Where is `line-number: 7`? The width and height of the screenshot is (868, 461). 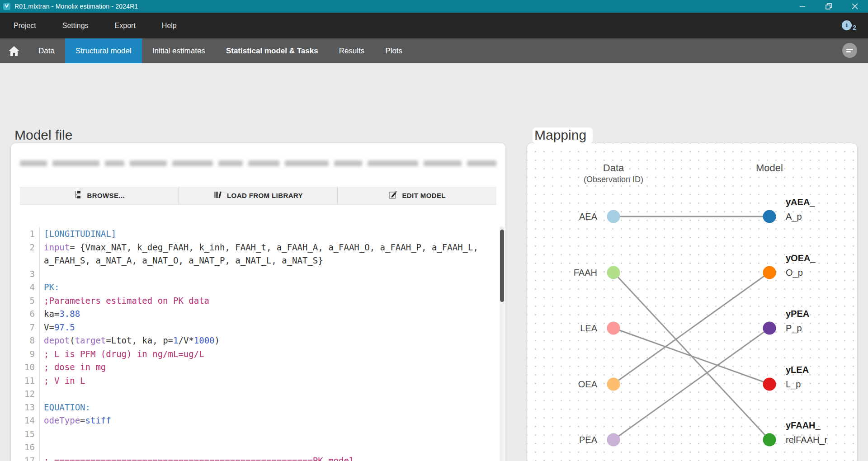
line-number: 7 is located at coordinates (25, 328).